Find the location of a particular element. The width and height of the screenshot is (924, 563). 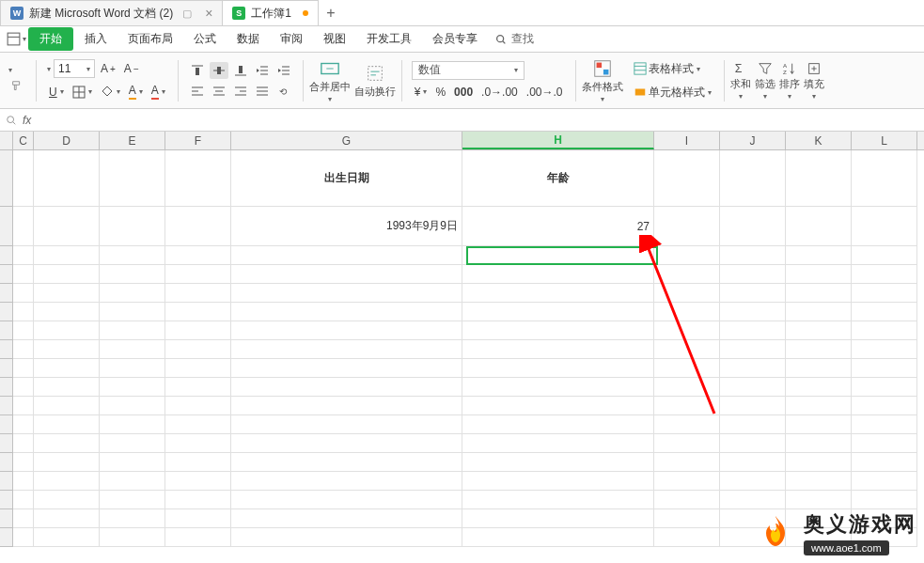

formula-input is located at coordinates (478, 120).